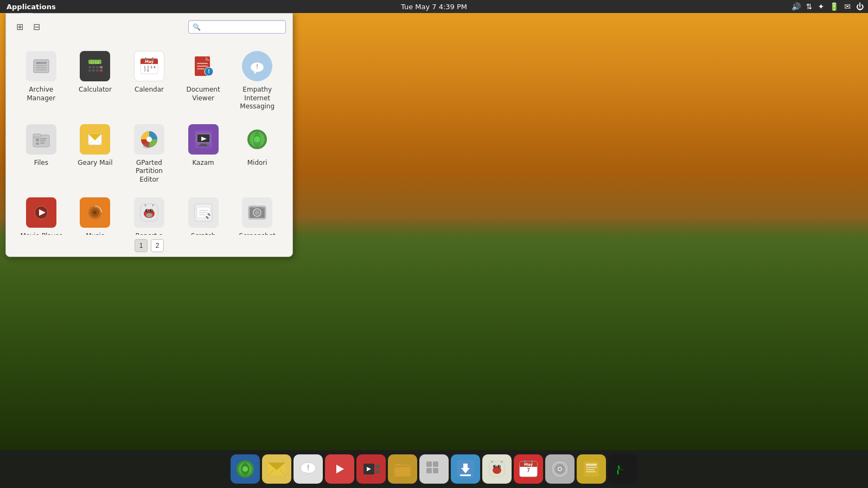 The width and height of the screenshot is (868, 488). What do you see at coordinates (497, 469) in the screenshot?
I see `dock-bug` at bounding box center [497, 469].